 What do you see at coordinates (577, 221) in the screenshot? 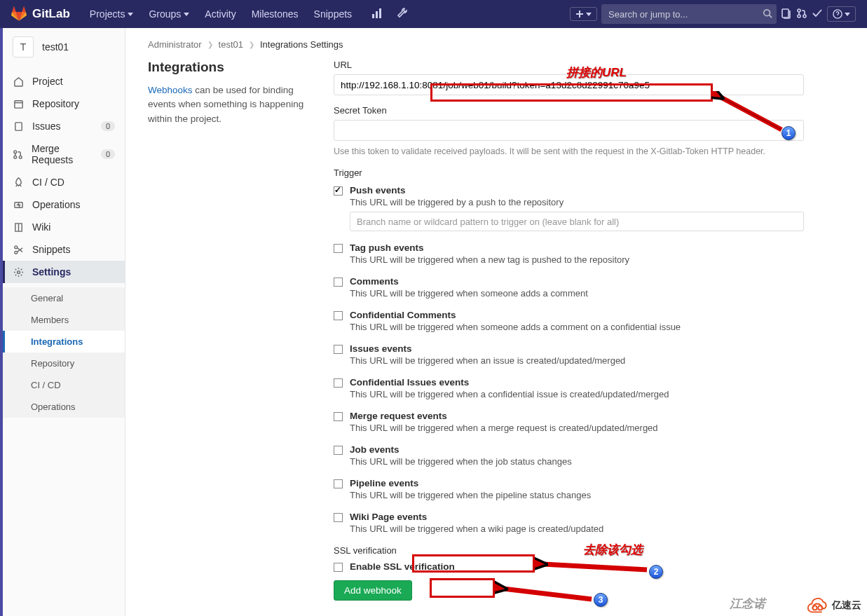
I see `branch-filter-input` at bounding box center [577, 221].